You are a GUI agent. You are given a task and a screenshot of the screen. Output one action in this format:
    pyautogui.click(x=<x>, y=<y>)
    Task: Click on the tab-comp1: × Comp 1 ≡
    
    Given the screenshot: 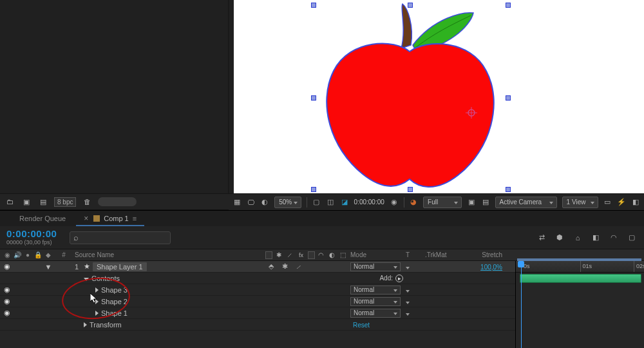 What is the action you would take?
    pyautogui.click(x=110, y=219)
    